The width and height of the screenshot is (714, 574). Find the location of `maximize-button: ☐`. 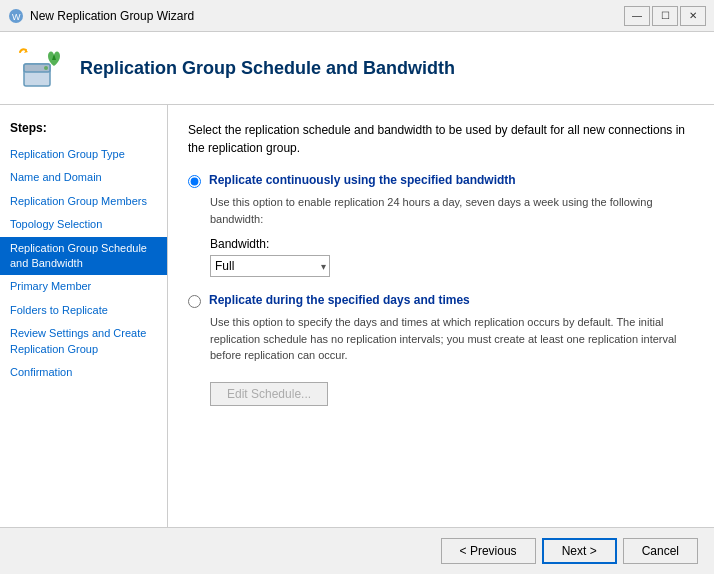

maximize-button: ☐ is located at coordinates (665, 16).